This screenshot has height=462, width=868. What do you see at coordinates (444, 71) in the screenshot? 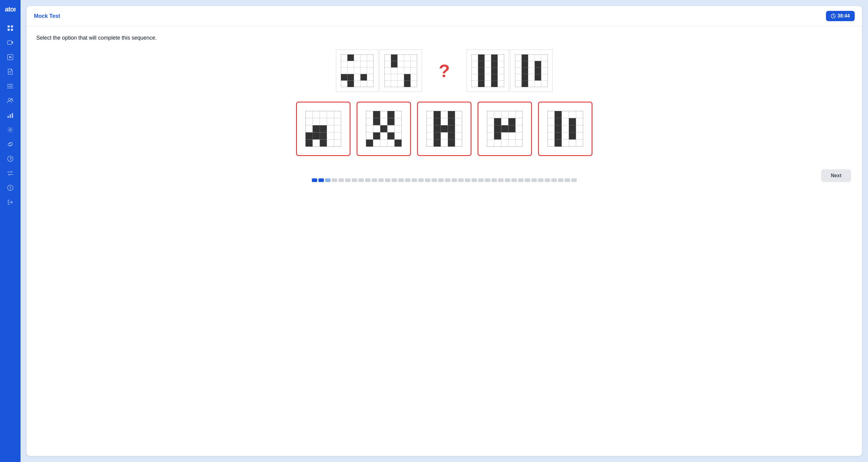
I see `sequence-item-3-question: ?` at bounding box center [444, 71].